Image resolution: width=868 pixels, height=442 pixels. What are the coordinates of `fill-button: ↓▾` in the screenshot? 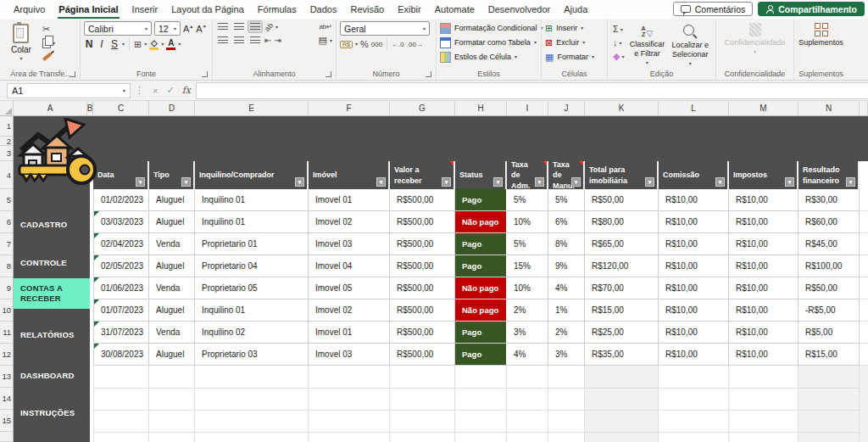 It's located at (619, 42).